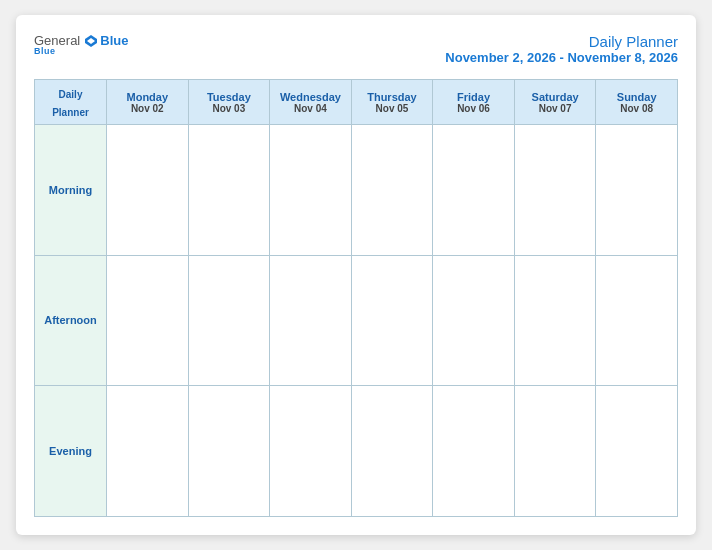  What do you see at coordinates (356, 49) in the screenshot?
I see `header: General Blue Blue Daily Planner November…` at bounding box center [356, 49].